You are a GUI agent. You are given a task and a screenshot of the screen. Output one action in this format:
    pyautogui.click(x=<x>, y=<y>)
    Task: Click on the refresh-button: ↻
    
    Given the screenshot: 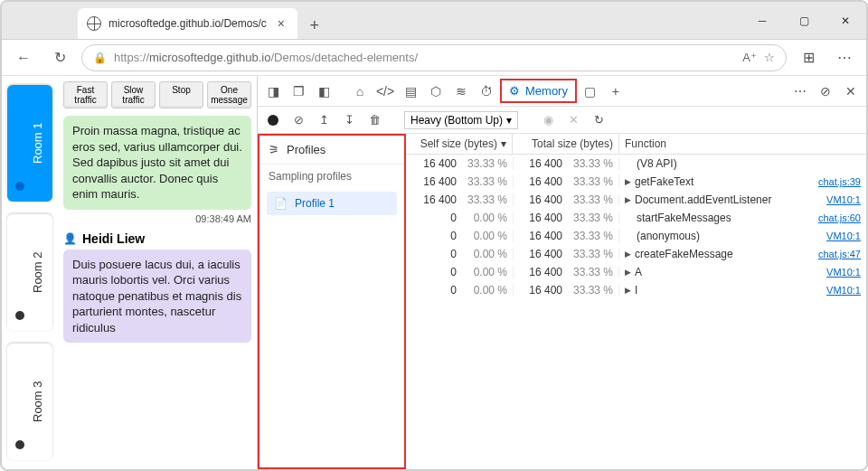 What is the action you would take?
    pyautogui.click(x=60, y=58)
    